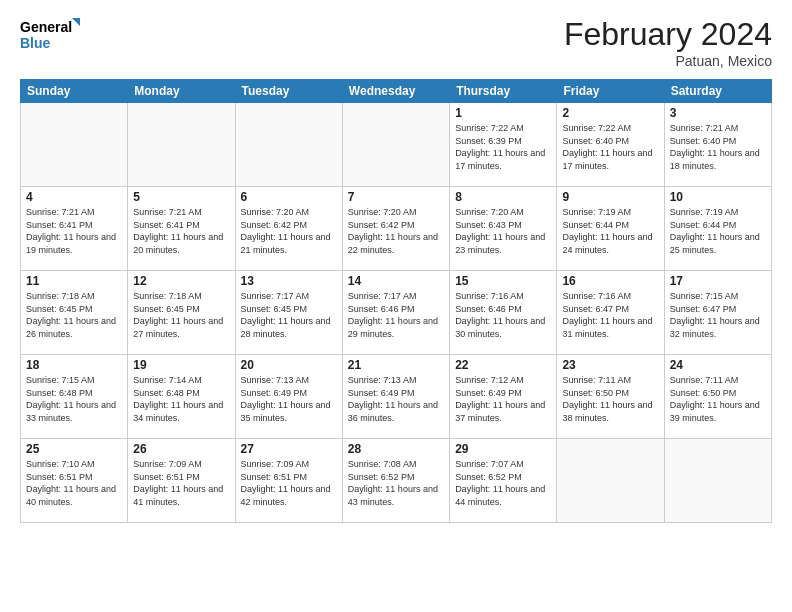 The height and width of the screenshot is (612, 792). Describe the element at coordinates (610, 315) in the screenshot. I see `day-info: Sunrise: 7:16 AMSunset: 6:47 PMDaylight:…` at that location.